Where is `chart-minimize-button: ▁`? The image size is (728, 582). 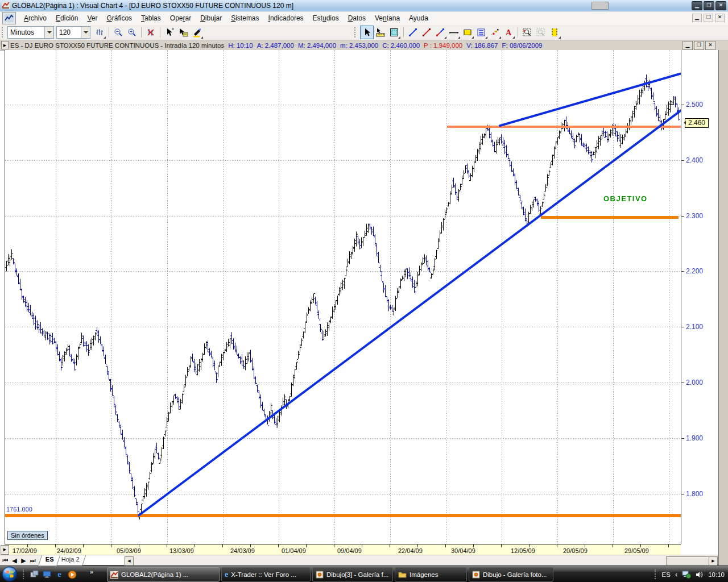 chart-minimize-button: ▁ is located at coordinates (688, 45).